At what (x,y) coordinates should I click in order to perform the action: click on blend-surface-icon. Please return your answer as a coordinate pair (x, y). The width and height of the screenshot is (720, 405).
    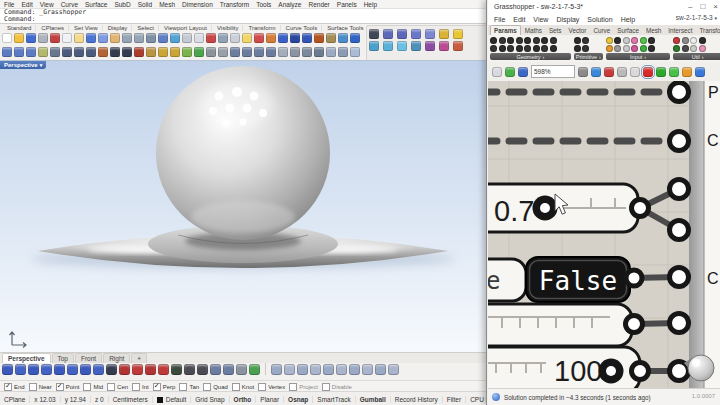
    Looking at the image, I should click on (355, 52).